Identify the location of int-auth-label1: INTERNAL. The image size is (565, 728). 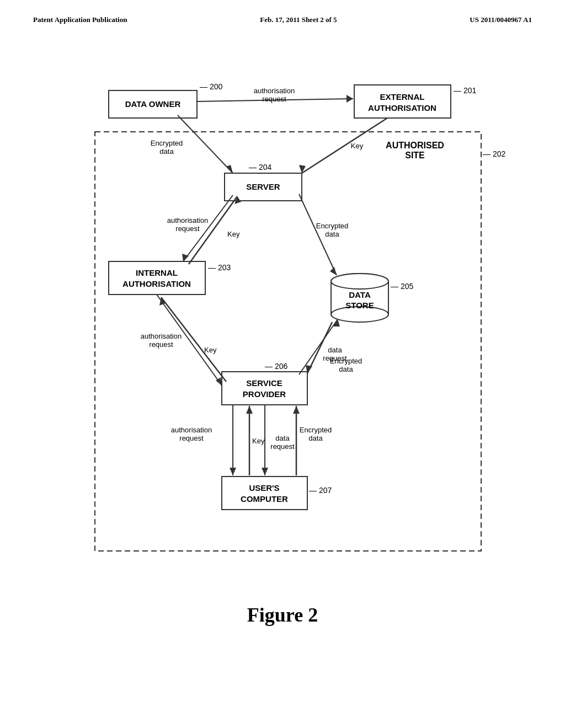
(157, 272).